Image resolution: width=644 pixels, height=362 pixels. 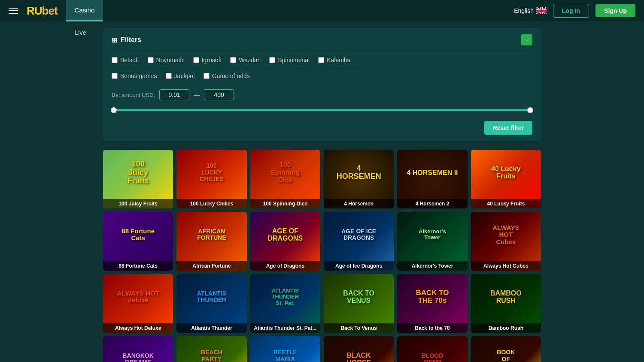 I want to click on game-card-88fortune: 88 FortuneCats88 Fortune Cats, so click(x=138, y=241).